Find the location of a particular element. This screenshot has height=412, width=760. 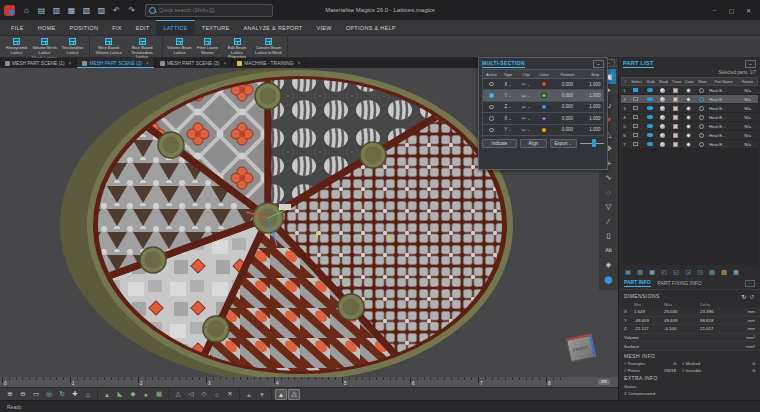

slice-based-tetrahedron-lattice-button: Slice Based Tetrahedron Lattice is located at coordinates (142, 48).